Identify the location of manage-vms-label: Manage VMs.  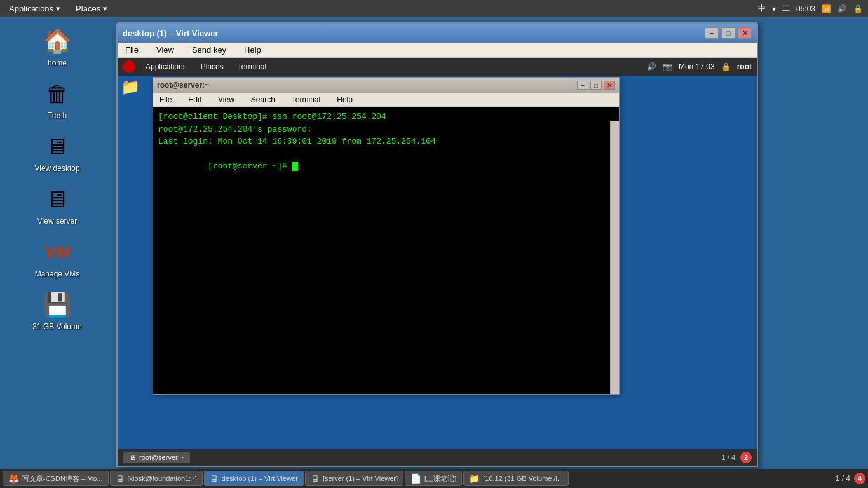
(57, 274).